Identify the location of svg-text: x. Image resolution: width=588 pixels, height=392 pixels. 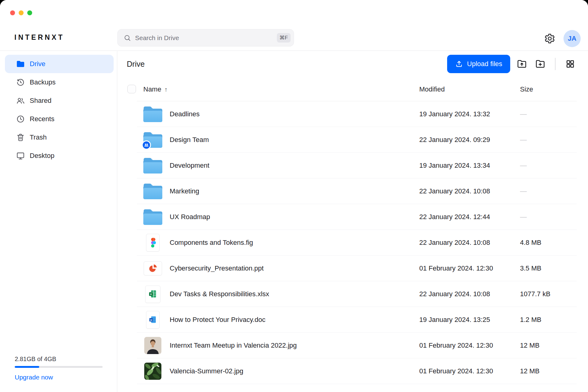
(151, 294).